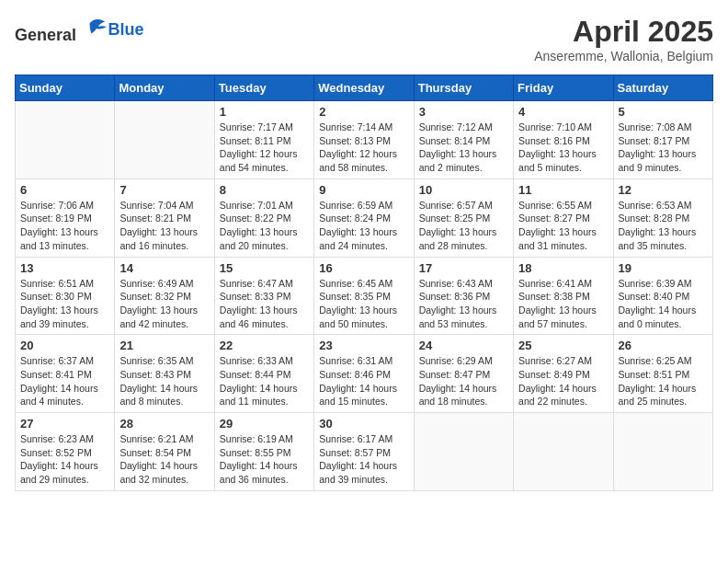 This screenshot has width=728, height=563. Describe the element at coordinates (65, 453) in the screenshot. I see `calendar-cell: 27Sunrise: 6:23 AM Sunset: 8:52 PM Dayli…` at that location.